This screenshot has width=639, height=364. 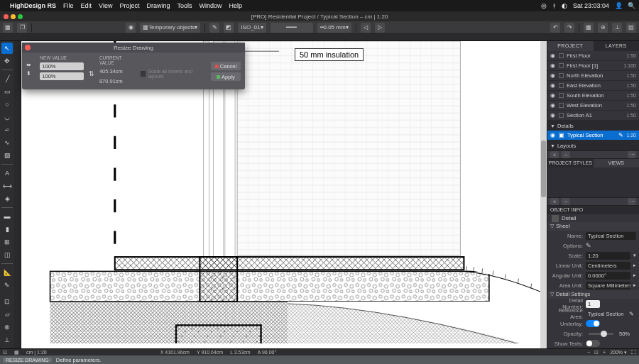 I want to click on snap-intersection: ⊗, so click(x=7, y=327).